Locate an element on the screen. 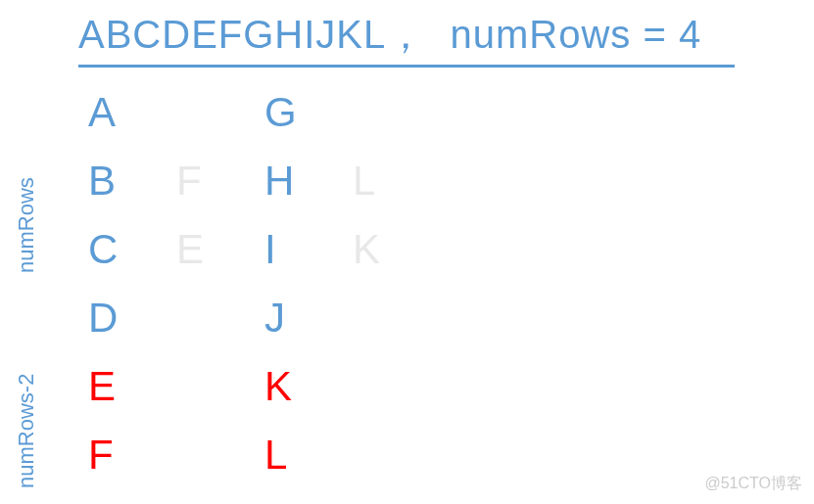 The image size is (814, 504). grid-row: B F H L is located at coordinates (309, 181).